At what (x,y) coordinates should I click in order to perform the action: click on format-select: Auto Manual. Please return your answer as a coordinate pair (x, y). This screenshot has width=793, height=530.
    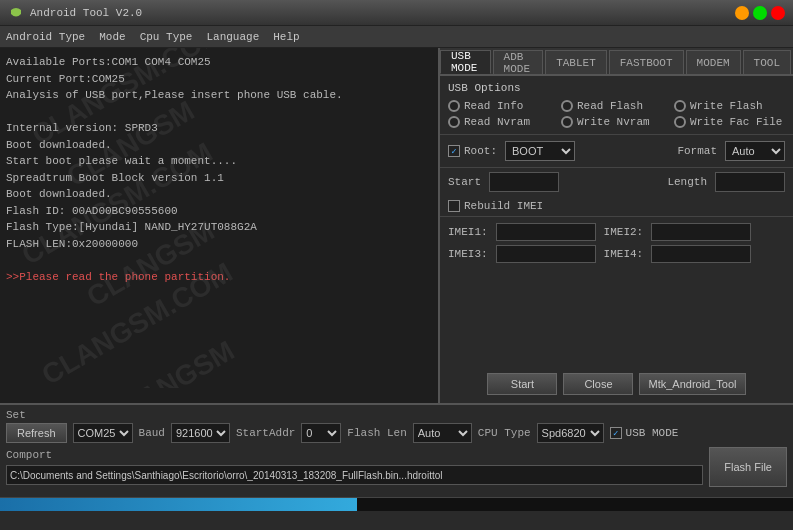
    Looking at the image, I should click on (755, 151).